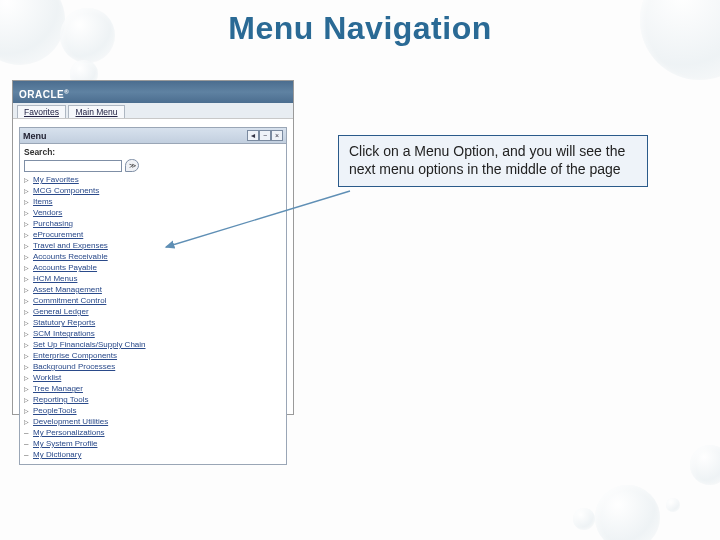  Describe the element at coordinates (70, 256) in the screenshot. I see `menu-item-label: Accounts Receivable` at that location.